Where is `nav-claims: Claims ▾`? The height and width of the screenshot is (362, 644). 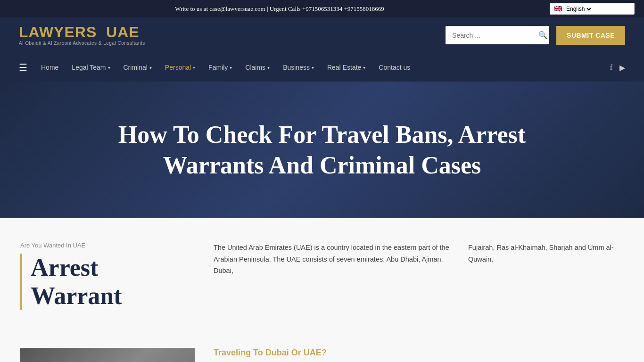 nav-claims: Claims ▾ is located at coordinates (257, 67).